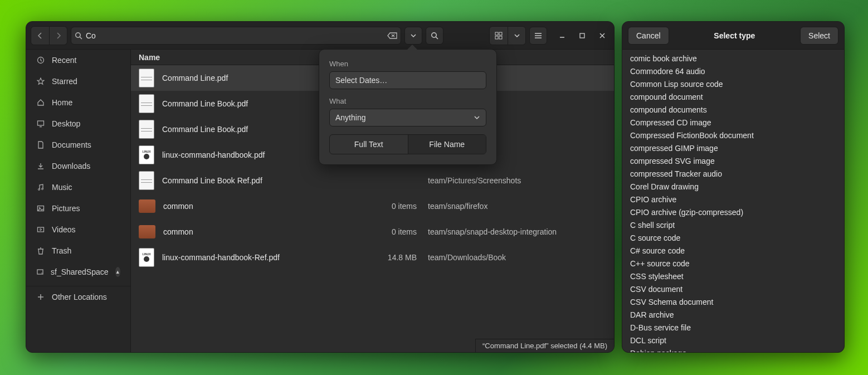 Image resolution: width=868 pixels, height=375 pixels. Describe the element at coordinates (350, 118) in the screenshot. I see `type-selector-value: Anything` at that location.